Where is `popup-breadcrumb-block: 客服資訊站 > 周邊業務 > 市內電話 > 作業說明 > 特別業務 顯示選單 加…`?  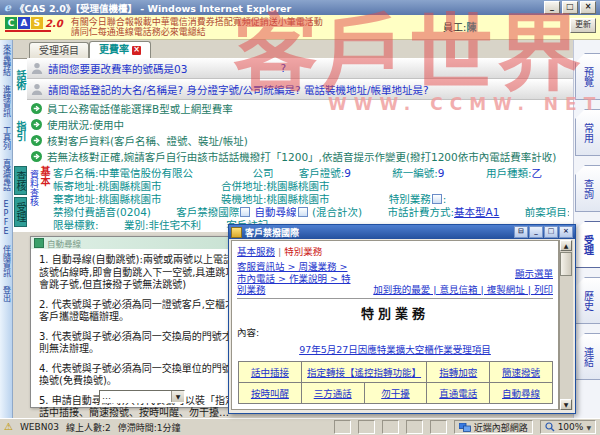
popup-breadcrumb-block: 客服資訊站 > 周邊業務 > 市內電話 > 作業說明 > 特別業務 顯示選單 加… is located at coordinates (395, 280).